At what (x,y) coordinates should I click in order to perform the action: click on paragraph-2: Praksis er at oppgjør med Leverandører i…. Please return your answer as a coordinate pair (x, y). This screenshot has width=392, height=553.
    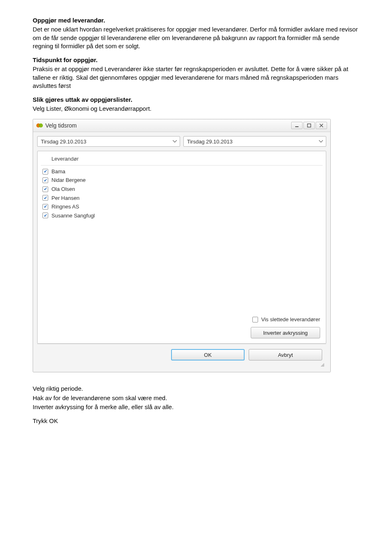
    Looking at the image, I should click on (196, 78).